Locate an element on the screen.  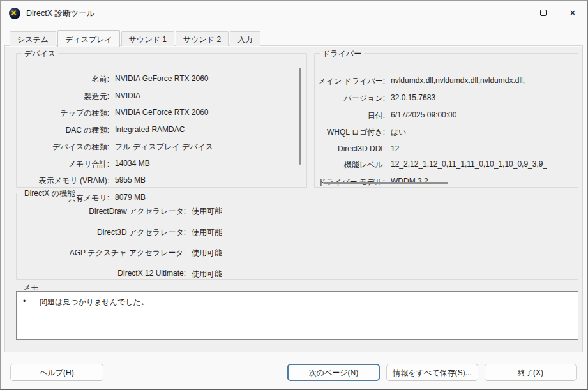
tab-input: 入力 is located at coordinates (245, 38).